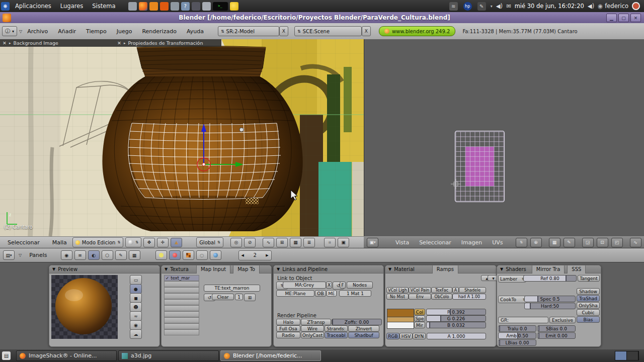 This screenshot has height=362, width=644. What do you see at coordinates (182, 278) in the screenshot?
I see `texture-channel-active: ✓text_mar` at bounding box center [182, 278].